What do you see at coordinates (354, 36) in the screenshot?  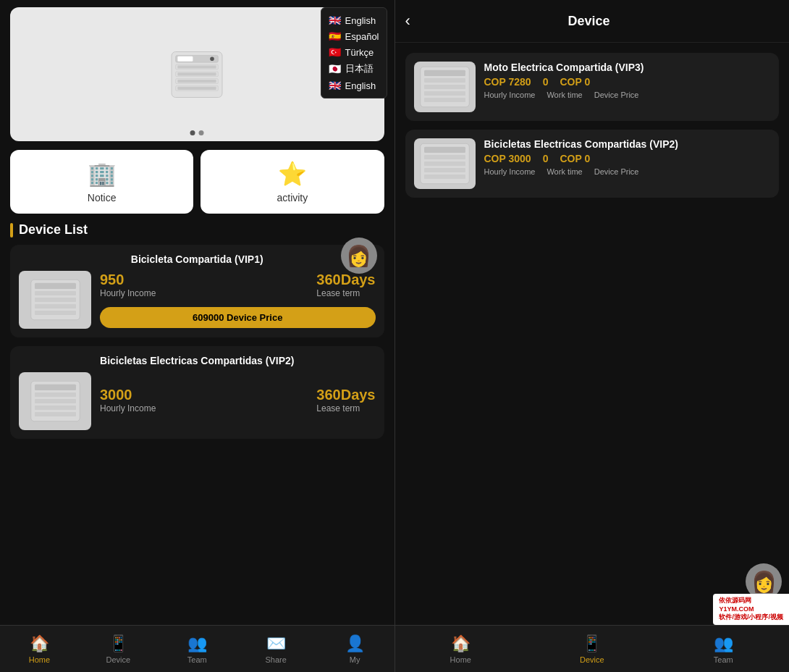 I see `lang-espanol: 🇪🇸 Español` at bounding box center [354, 36].